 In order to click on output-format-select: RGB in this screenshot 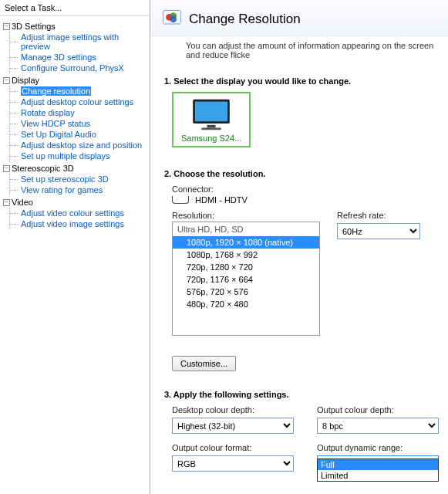, I will do `click(233, 463)`.